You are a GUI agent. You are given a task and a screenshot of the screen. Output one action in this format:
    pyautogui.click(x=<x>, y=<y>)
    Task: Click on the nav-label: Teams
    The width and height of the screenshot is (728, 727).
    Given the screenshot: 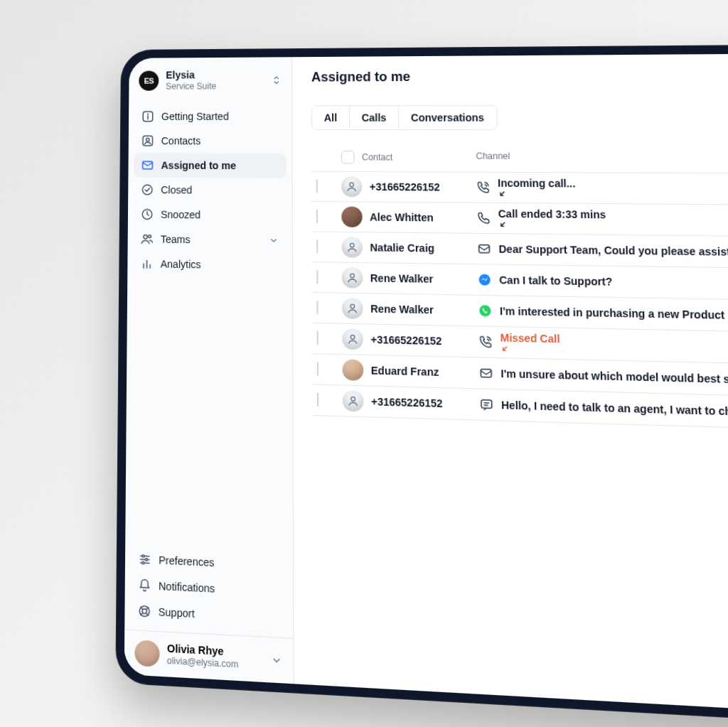 What is the action you would take?
    pyautogui.click(x=176, y=240)
    